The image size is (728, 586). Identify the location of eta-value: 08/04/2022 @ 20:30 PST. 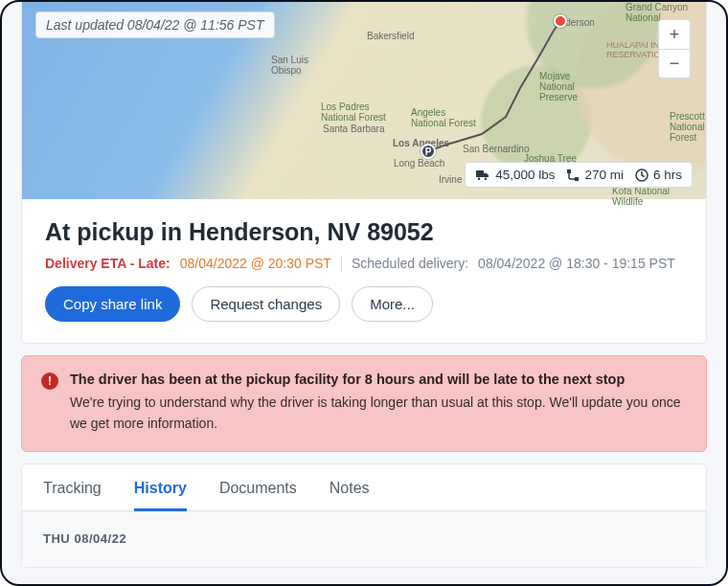
(256, 263).